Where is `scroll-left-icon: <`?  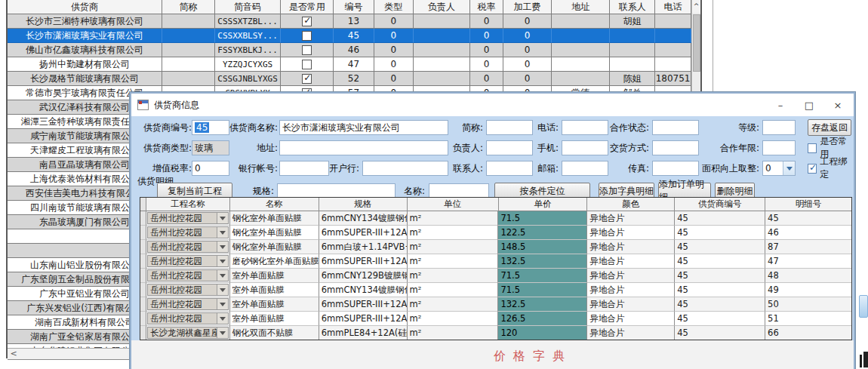 scroll-left-icon: < is located at coordinates (14, 354).